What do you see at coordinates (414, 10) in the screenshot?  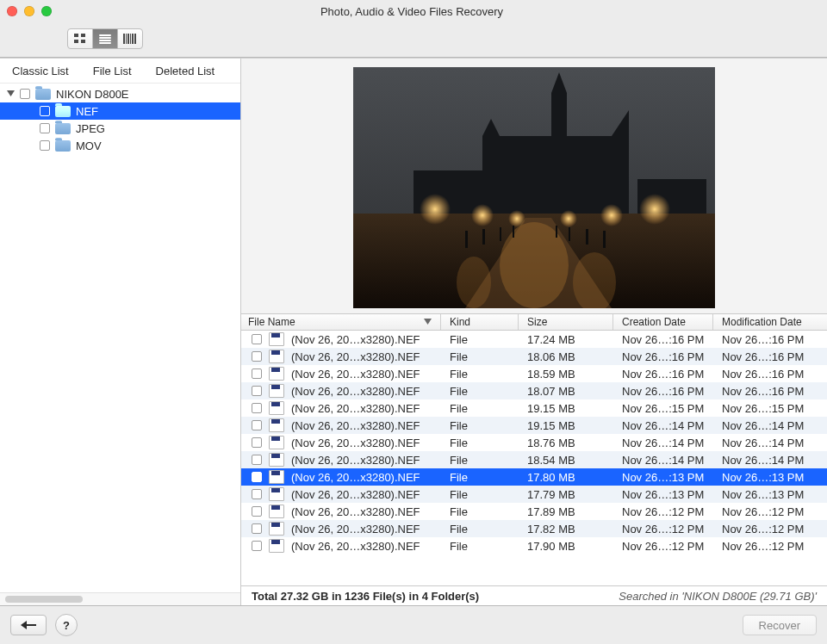 I see `titlebar: Photo, Audio & Video Files Recovery` at bounding box center [414, 10].